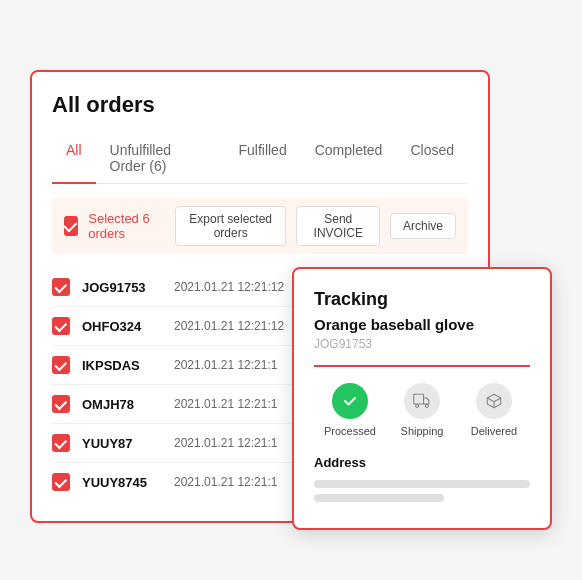 This screenshot has width=582, height=580. Describe the element at coordinates (71, 226) in the screenshot. I see `selected-icon` at that location.